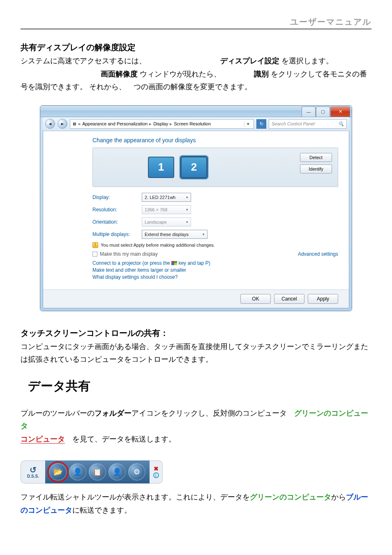 The image size is (392, 555). Describe the element at coordinates (248, 124) in the screenshot. I see `address-dropdown-icon: ▾` at that location.